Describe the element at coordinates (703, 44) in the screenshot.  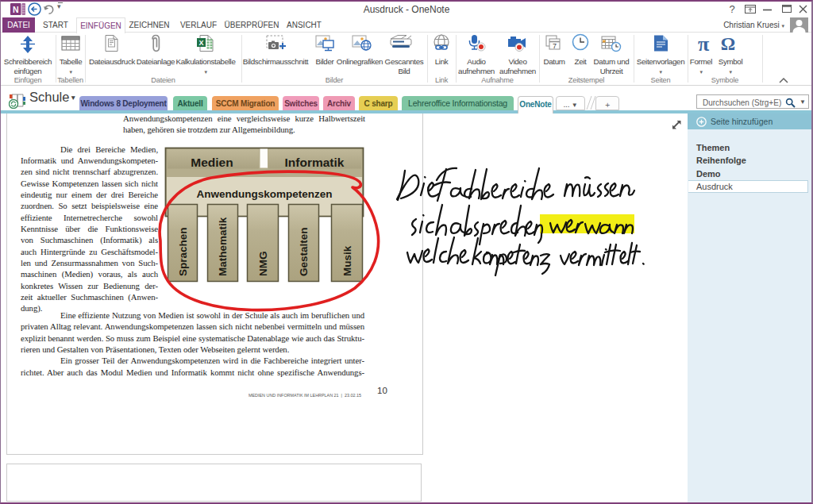
I see `svg-text: π` at that location.